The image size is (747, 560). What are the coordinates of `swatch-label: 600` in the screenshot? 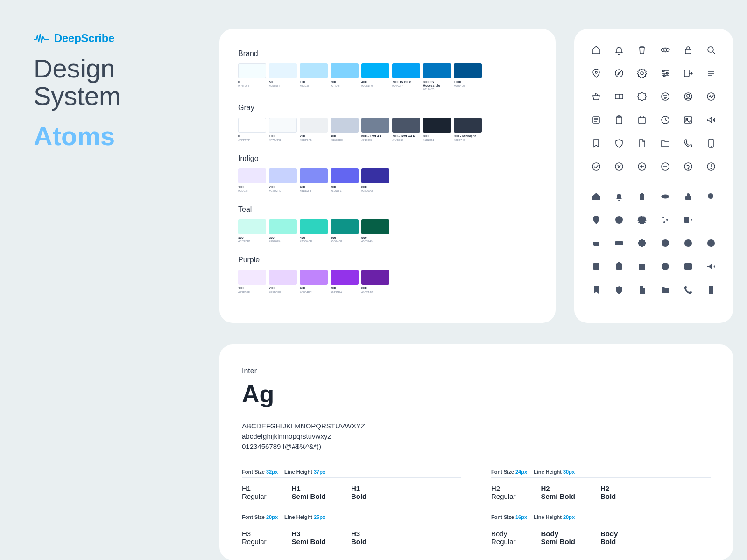 It's located at (345, 238).